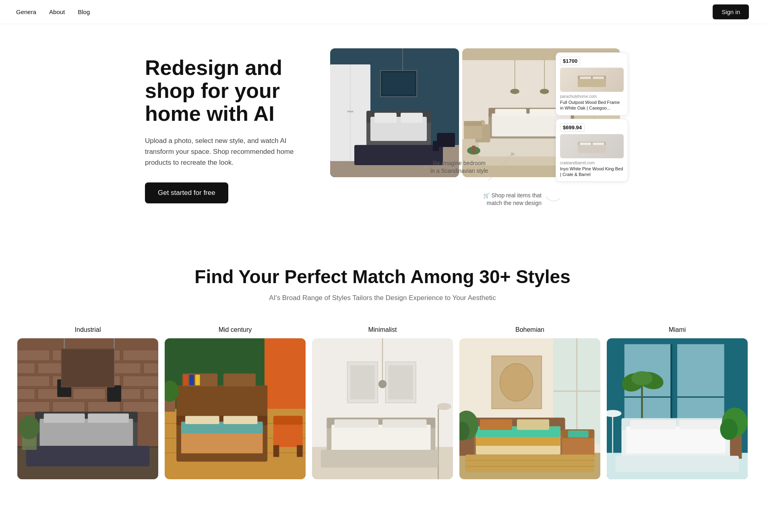  Describe the element at coordinates (235, 409) in the screenshot. I see `style-img-midcentury` at that location.